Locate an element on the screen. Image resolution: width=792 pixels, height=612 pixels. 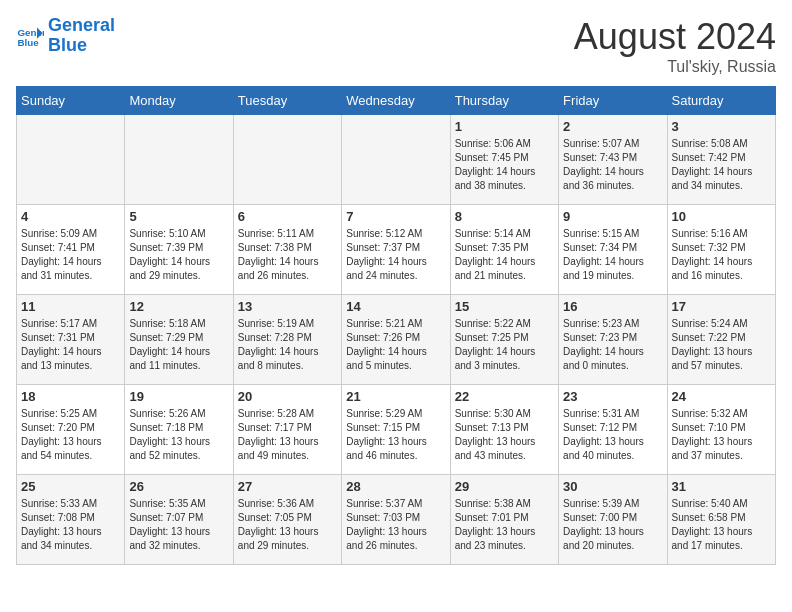
day-number: 31 is located at coordinates (722, 486).